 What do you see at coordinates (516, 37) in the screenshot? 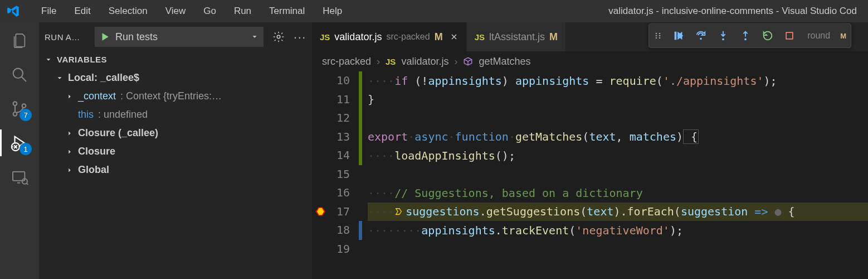
I see `tab-ltassistant: JS ltAssistant.js M` at bounding box center [516, 37].